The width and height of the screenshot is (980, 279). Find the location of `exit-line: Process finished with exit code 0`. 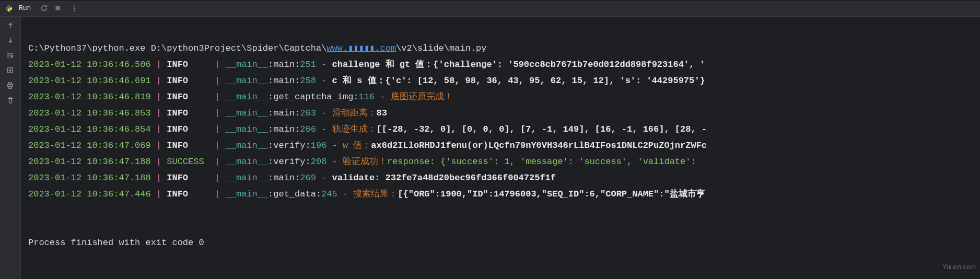

exit-line: Process finished with exit code 0 is located at coordinates (116, 242).